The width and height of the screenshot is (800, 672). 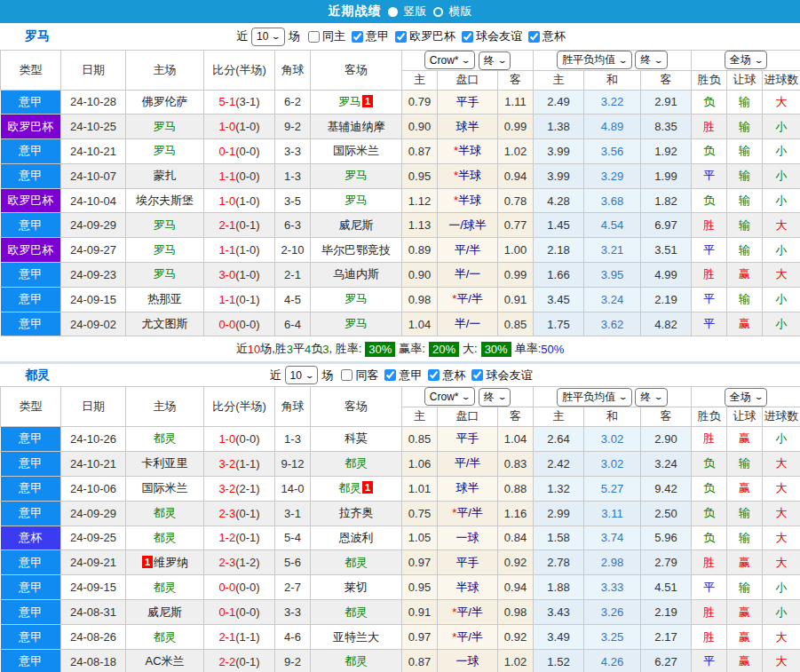 I want to click on cell-result: 平, so click(x=709, y=176).